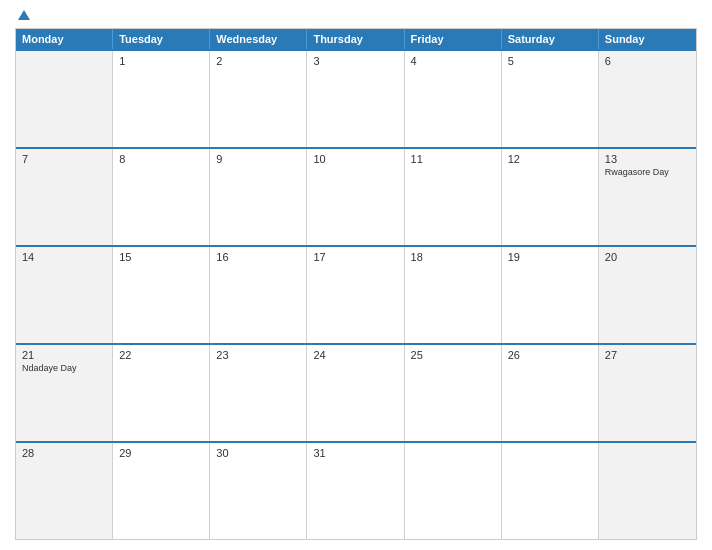  I want to click on cell-date: 4, so click(453, 61).